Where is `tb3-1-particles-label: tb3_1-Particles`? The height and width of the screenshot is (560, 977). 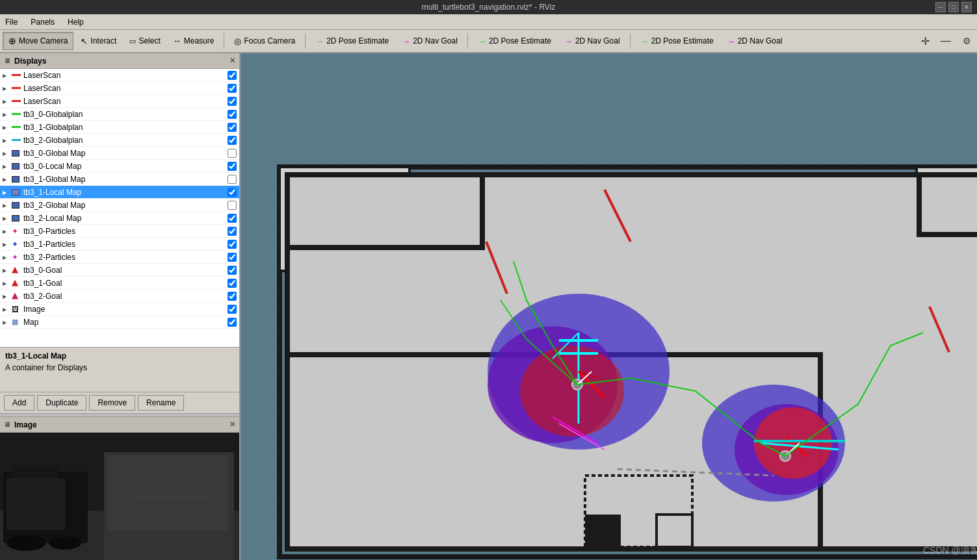
tb3-1-particles-label: tb3_1-Particles is located at coordinates (125, 244).